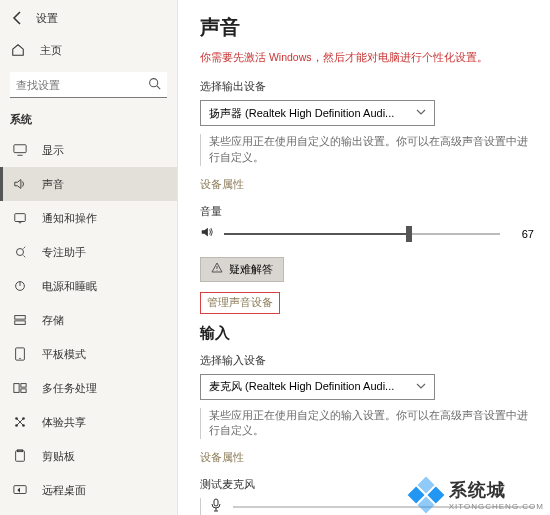  Describe the element at coordinates (70, 286) in the screenshot. I see `sidebar-item-label: 电源和睡眠` at that location.